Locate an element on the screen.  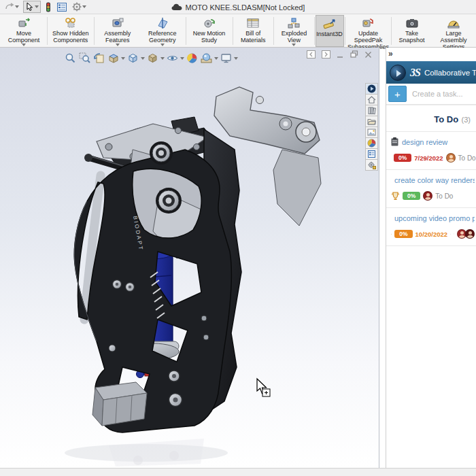
undo-button is located at coordinates (12, 7).